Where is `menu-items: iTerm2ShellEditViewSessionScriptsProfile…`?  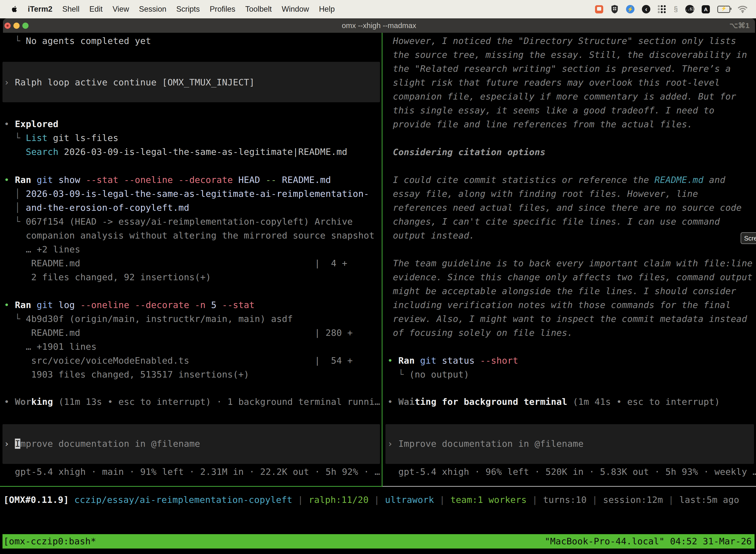
menu-items: iTerm2ShellEditViewSessionScriptsProfile… is located at coordinates (181, 9).